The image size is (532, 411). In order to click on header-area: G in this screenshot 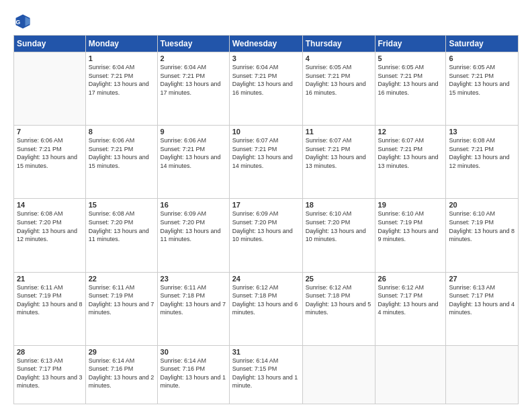, I will do `click(266, 21)`.